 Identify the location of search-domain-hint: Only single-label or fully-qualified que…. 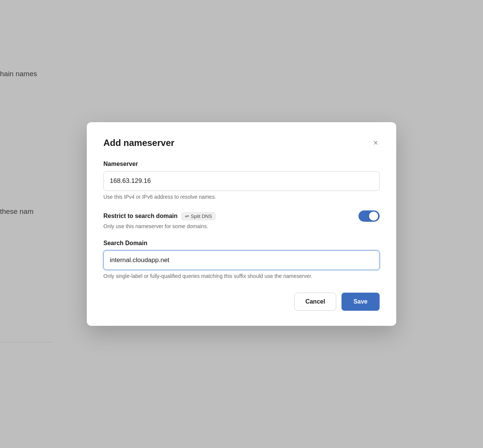
(242, 276).